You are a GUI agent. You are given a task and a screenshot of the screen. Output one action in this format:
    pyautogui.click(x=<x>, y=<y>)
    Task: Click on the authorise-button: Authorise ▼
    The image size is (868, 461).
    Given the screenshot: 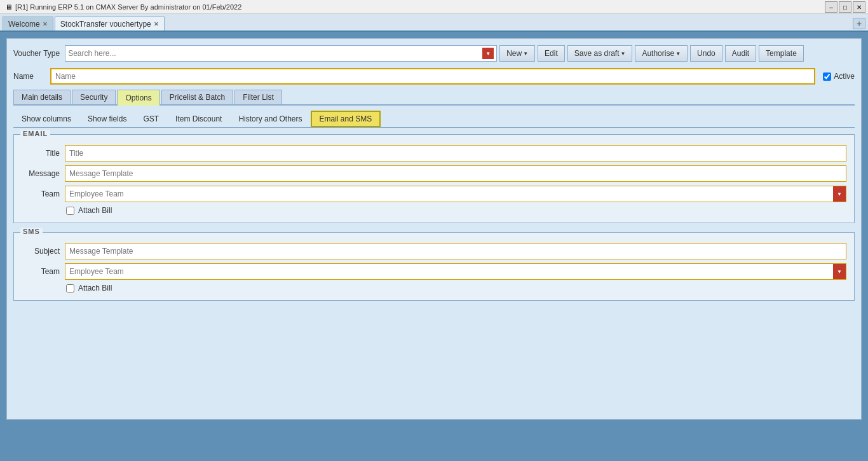 What is the action you would take?
    pyautogui.click(x=661, y=53)
    